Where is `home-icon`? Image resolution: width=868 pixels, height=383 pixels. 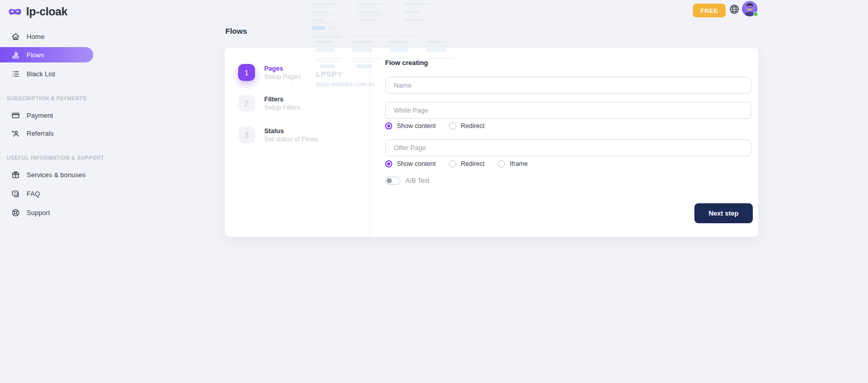 home-icon is located at coordinates (15, 37).